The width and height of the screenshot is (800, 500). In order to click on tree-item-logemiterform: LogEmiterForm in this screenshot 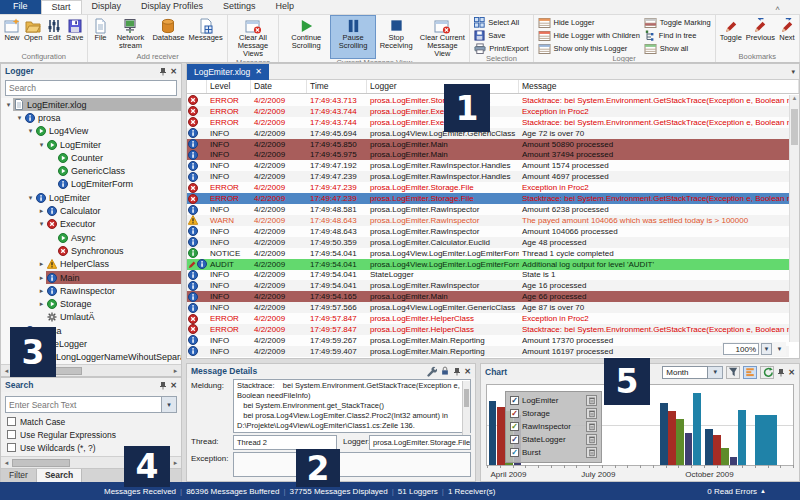, I will do `click(91, 184)`.